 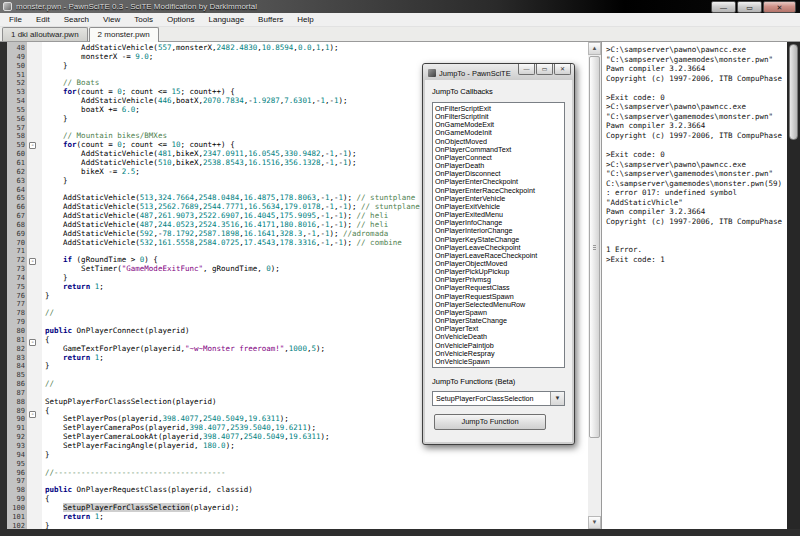 What do you see at coordinates (794, 92) in the screenshot?
I see `output-scrollbar-thumb` at bounding box center [794, 92].